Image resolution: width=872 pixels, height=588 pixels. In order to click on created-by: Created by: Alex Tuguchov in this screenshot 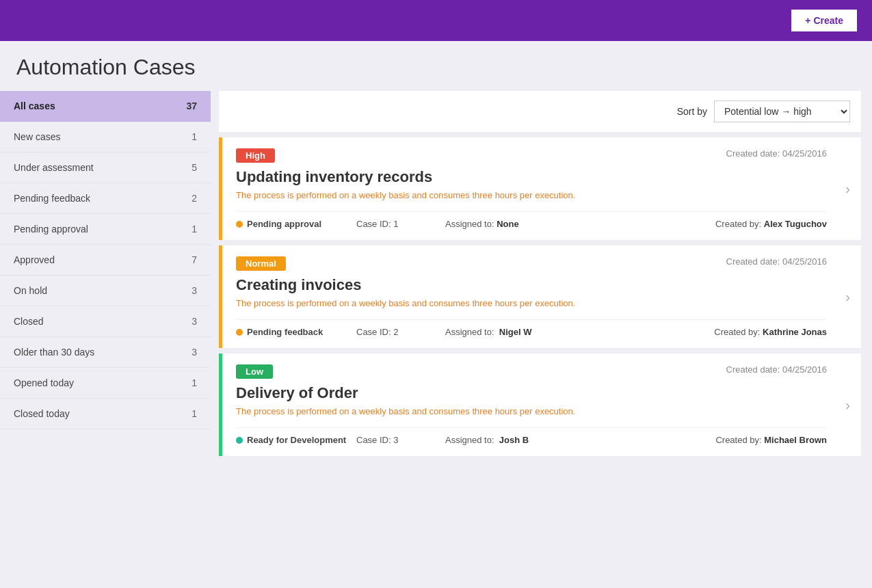, I will do `click(771, 224)`.